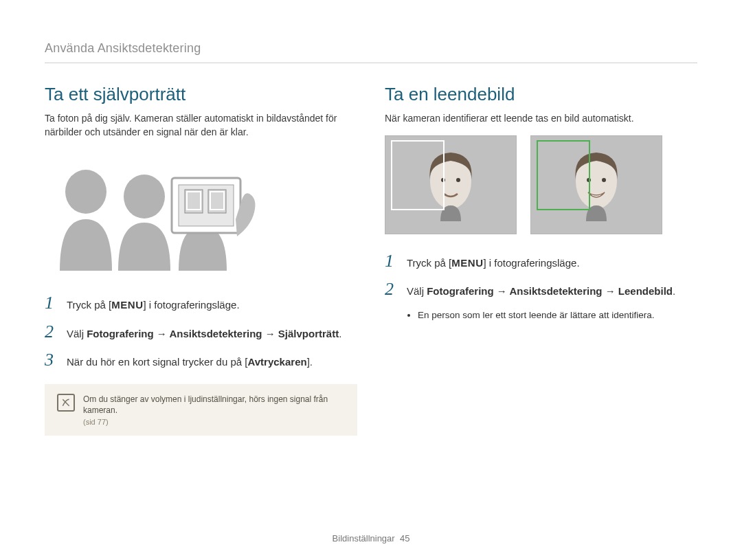 Image resolution: width=742 pixels, height=560 pixels. I want to click on note-box: Om du stänger av volymen i ljudinställni…, so click(201, 410).